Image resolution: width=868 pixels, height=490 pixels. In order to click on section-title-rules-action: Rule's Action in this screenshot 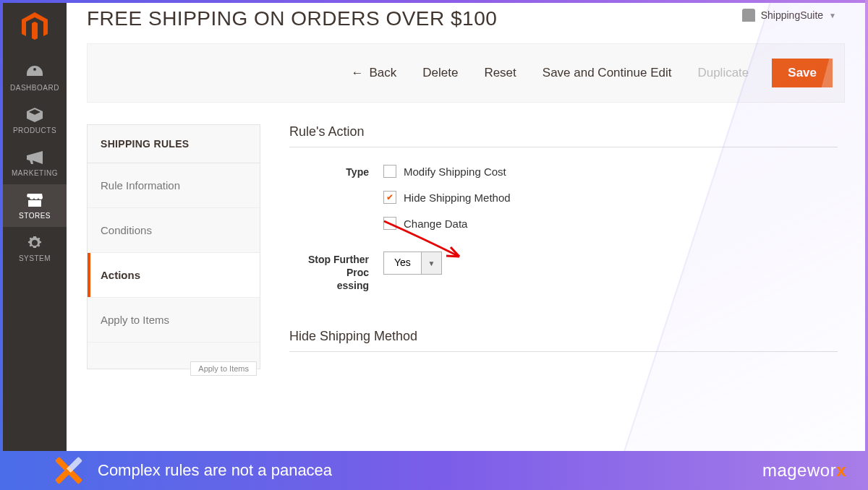, I will do `click(563, 136)`.